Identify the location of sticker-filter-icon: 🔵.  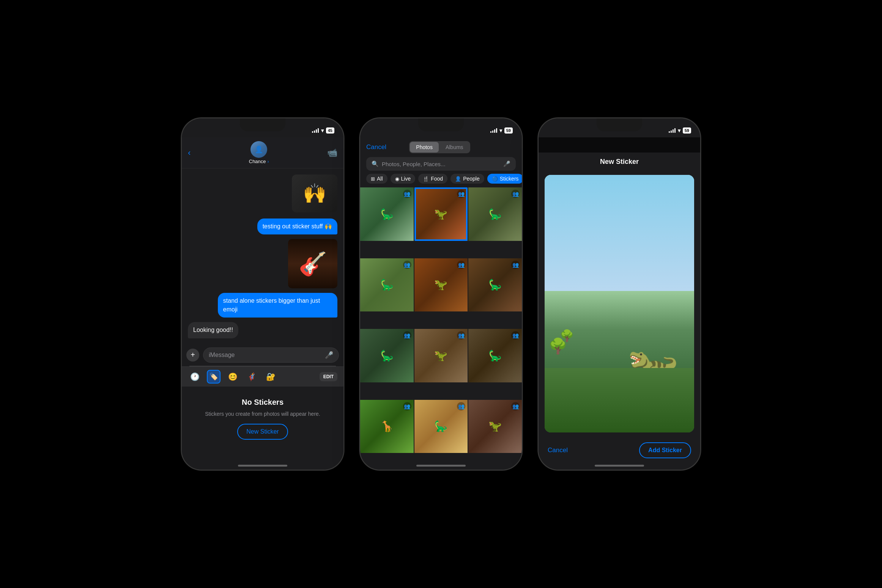
(495, 179).